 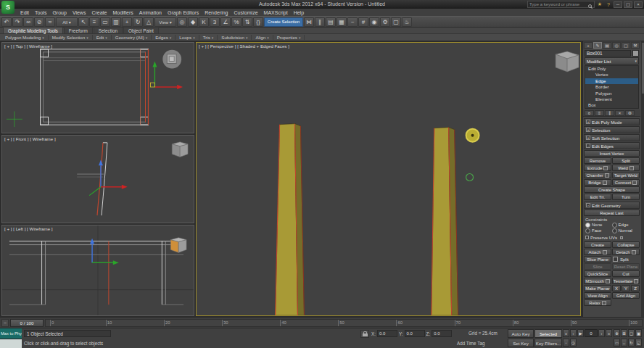 What do you see at coordinates (626, 267) in the screenshot?
I see `reset-plane-button: Reset Plane` at bounding box center [626, 267].